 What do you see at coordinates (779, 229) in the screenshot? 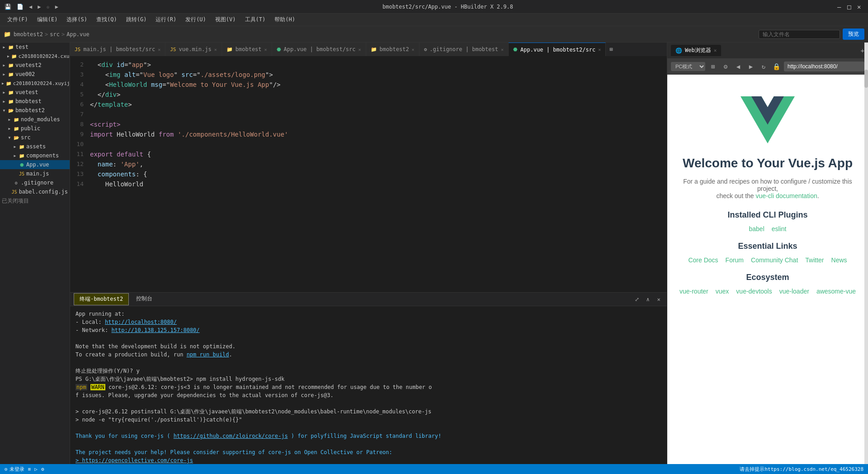
I see `plugin-eslint-link: eslint` at bounding box center [779, 229].